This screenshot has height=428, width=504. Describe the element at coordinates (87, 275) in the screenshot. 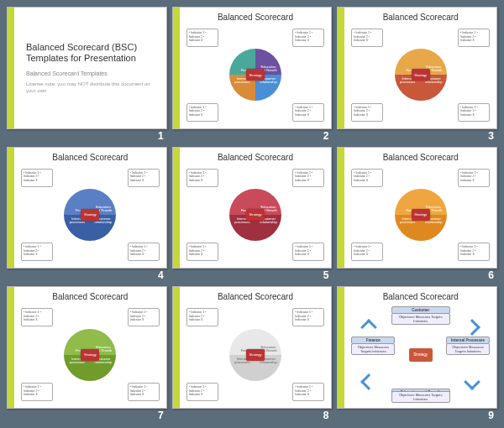

I see `slide-number: 4` at that location.